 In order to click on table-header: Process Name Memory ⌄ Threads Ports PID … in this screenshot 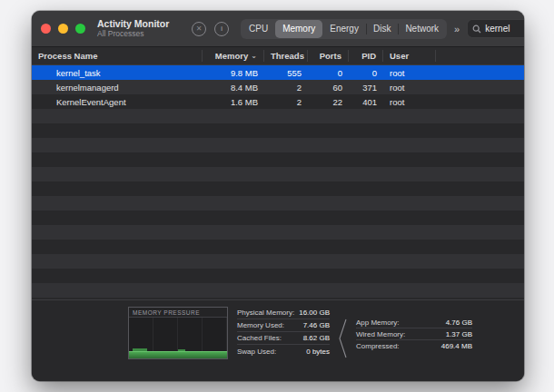, I will do `click(278, 56)`.